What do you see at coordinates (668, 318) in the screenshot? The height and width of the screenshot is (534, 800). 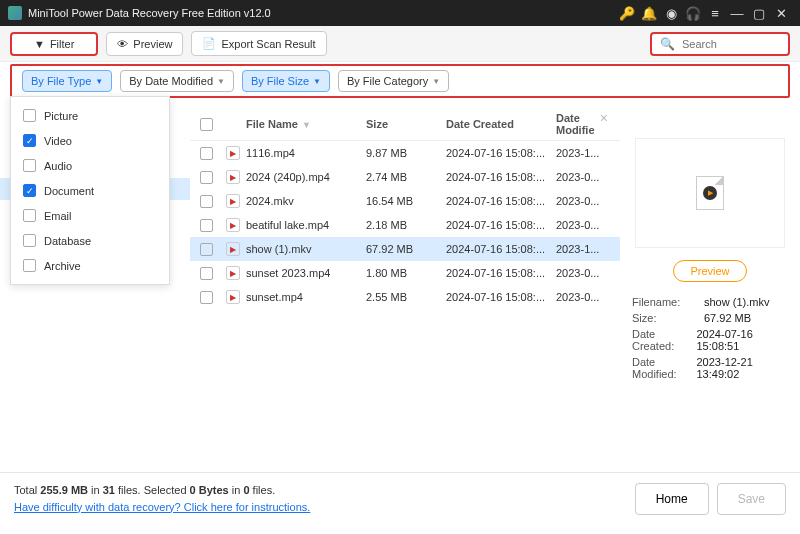 I see `meta-key: Size:` at bounding box center [668, 318].